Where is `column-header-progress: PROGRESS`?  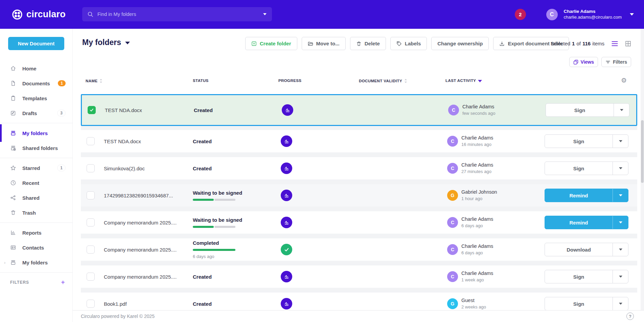
column-header-progress: PROGRESS is located at coordinates (290, 81).